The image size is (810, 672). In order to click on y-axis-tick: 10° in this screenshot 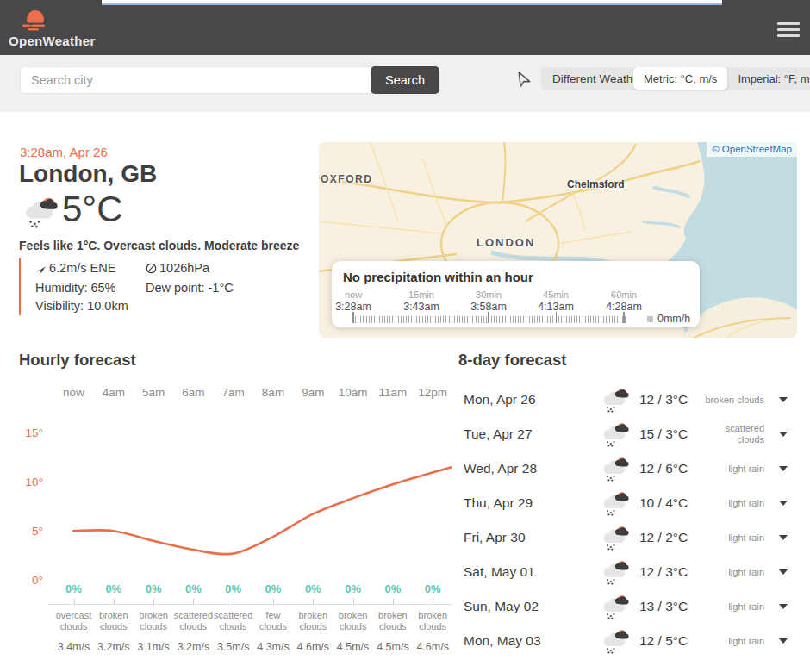, I will do `click(29, 482)`.